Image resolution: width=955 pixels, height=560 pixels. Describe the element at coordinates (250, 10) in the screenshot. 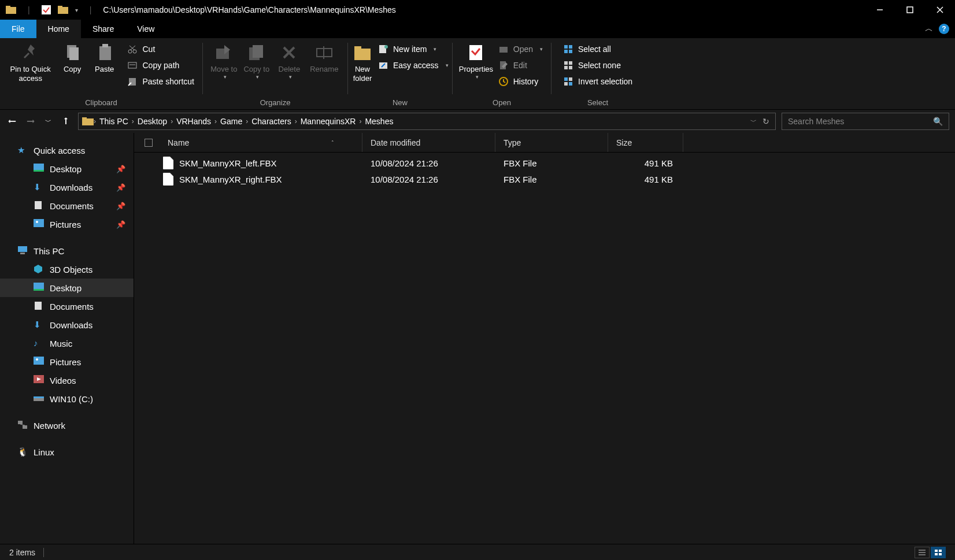

I see `window-title: C:\Users\mamadou\Desktop\VRHands\Game\Ch…` at that location.